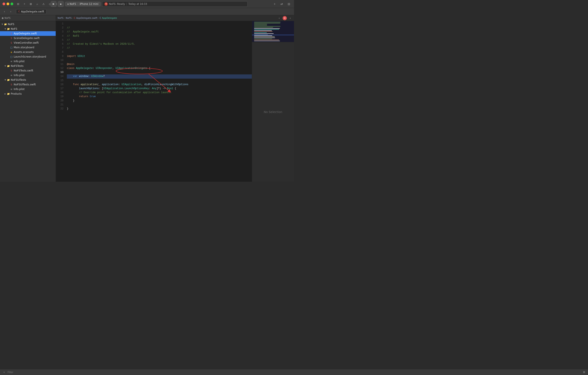 Image resolution: width=588 pixels, height=375 pixels. What do you see at coordinates (28, 66) in the screenshot?
I see `tree-item-nofstests: ▼ 📁 NoFSTests` at bounding box center [28, 66].